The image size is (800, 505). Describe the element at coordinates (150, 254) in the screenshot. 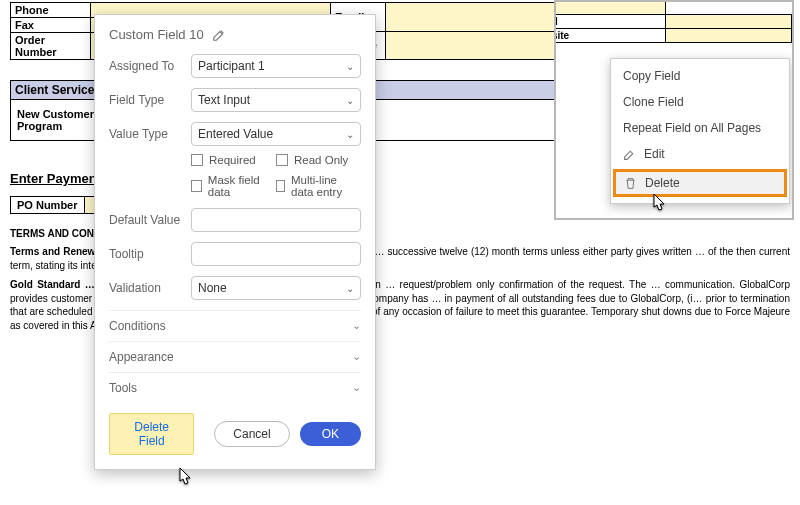

I see `tooltip-label: Tooltip` at that location.